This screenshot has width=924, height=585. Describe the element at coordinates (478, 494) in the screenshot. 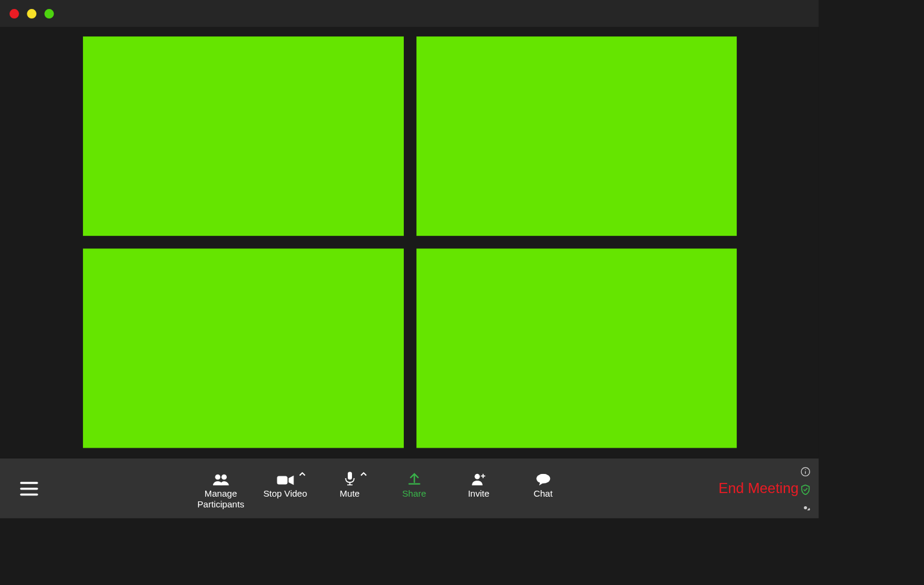

I see `invite-label: Invite` at that location.